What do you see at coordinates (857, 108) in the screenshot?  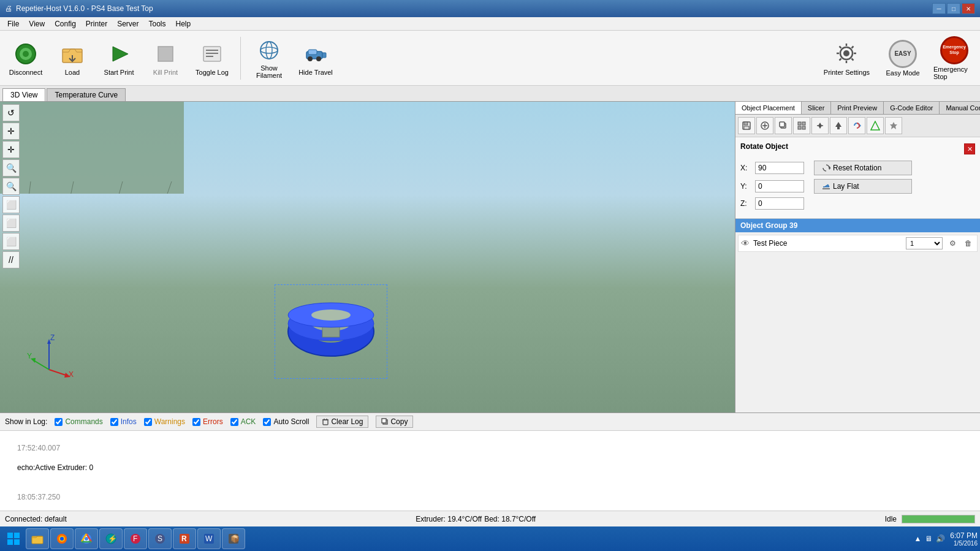 I see `tab-print-preview: Print Preview` at bounding box center [857, 108].